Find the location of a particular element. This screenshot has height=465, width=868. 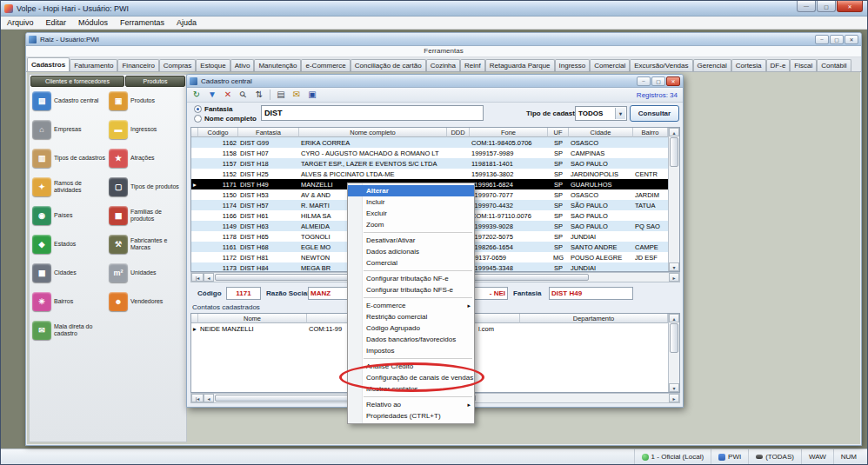

raiz-maximize-button is located at coordinates (837, 40).